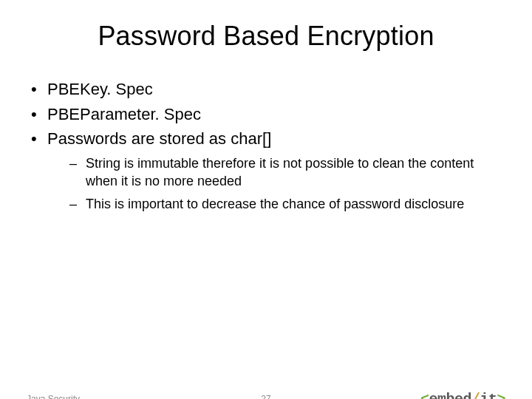 This screenshot has height=399, width=532. I want to click on bullet-text: PBEParameter. Spec, so click(124, 114).